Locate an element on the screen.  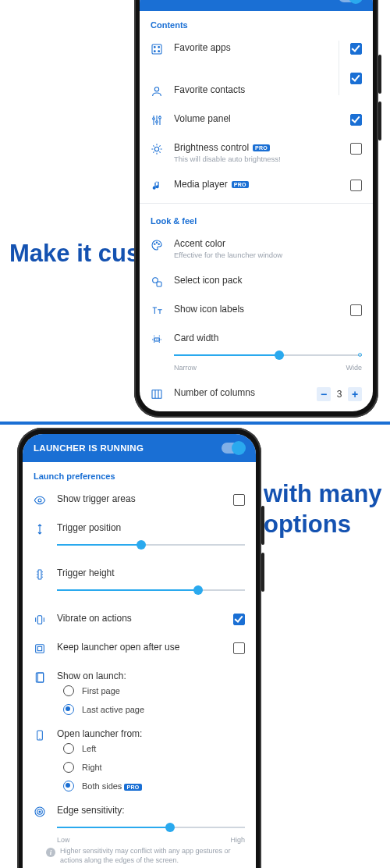
checkbox-media-player is located at coordinates (356, 186).